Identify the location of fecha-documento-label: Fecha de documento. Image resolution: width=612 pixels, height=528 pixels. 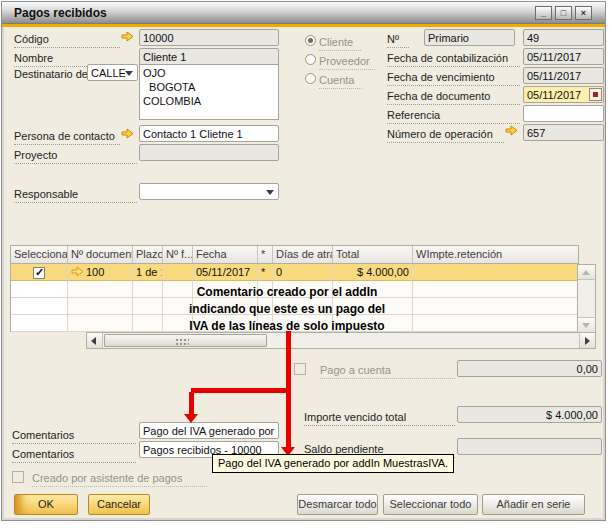
(454, 98).